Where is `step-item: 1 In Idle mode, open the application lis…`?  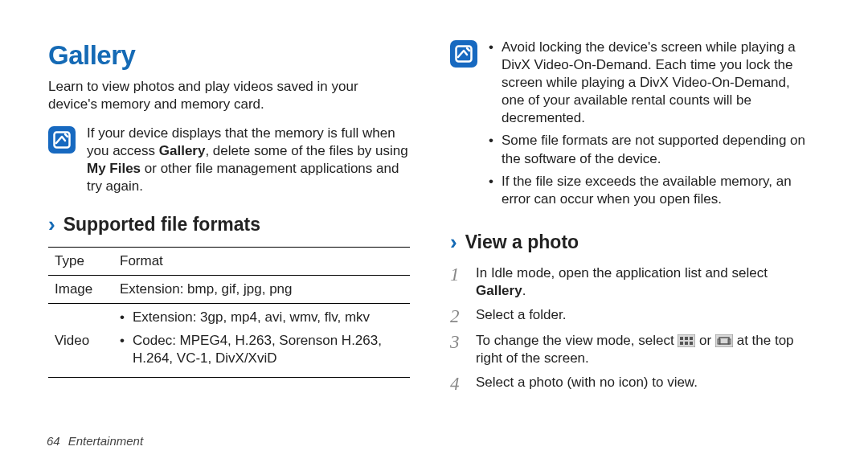 step-item: 1 In Idle mode, open the application lis… is located at coordinates (631, 282).